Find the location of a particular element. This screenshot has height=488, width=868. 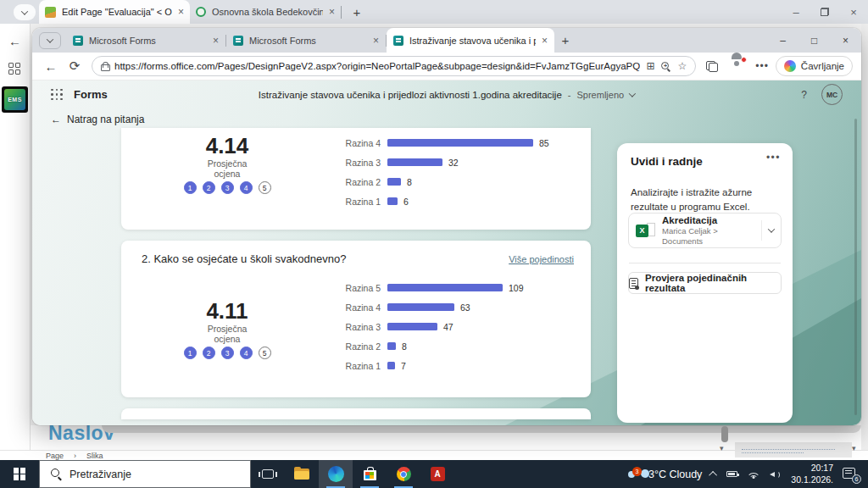

rating-circle: 4 is located at coordinates (246, 352).